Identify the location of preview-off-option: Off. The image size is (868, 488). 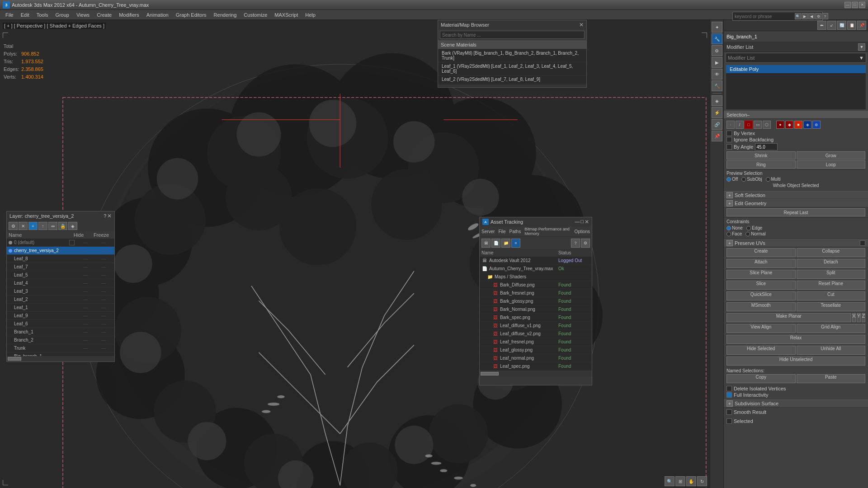
(732, 179).